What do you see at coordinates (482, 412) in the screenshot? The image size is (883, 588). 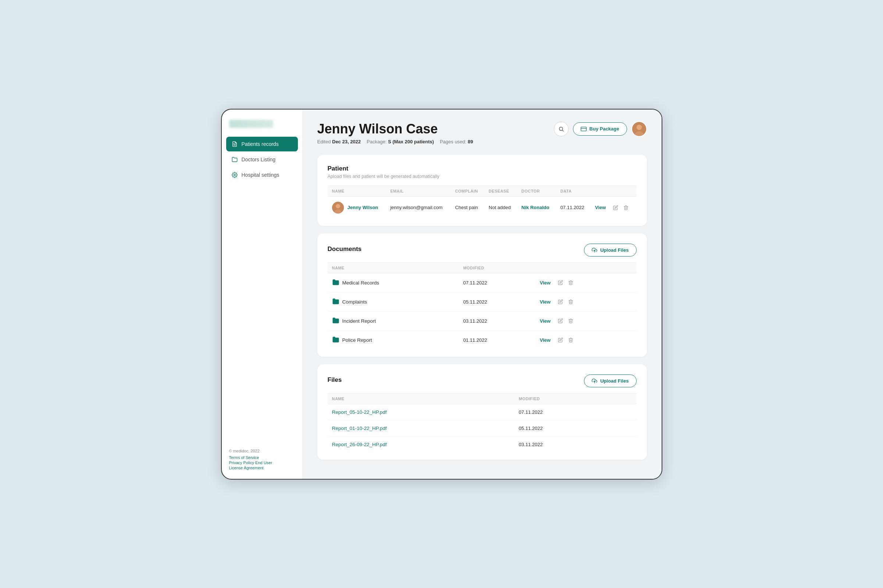 I see `table-row: Report_05-10-22_HP.pdf 07.11.2022` at bounding box center [482, 412].